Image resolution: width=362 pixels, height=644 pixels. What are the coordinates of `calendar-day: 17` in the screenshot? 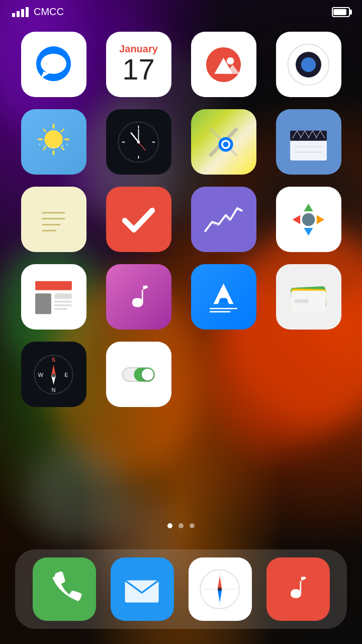 It's located at (139, 69).